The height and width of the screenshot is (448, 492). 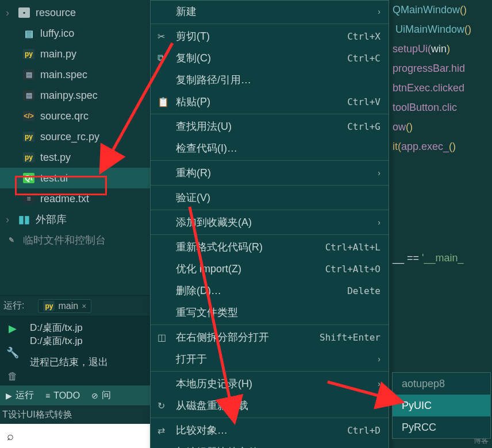 I want to click on ctx-reformat: 重新格式化代码(R)Ctrl+Alt+L, so click(x=270, y=247).